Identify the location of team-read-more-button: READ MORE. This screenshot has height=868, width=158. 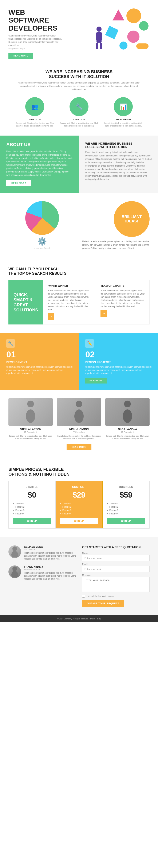
(79, 447).